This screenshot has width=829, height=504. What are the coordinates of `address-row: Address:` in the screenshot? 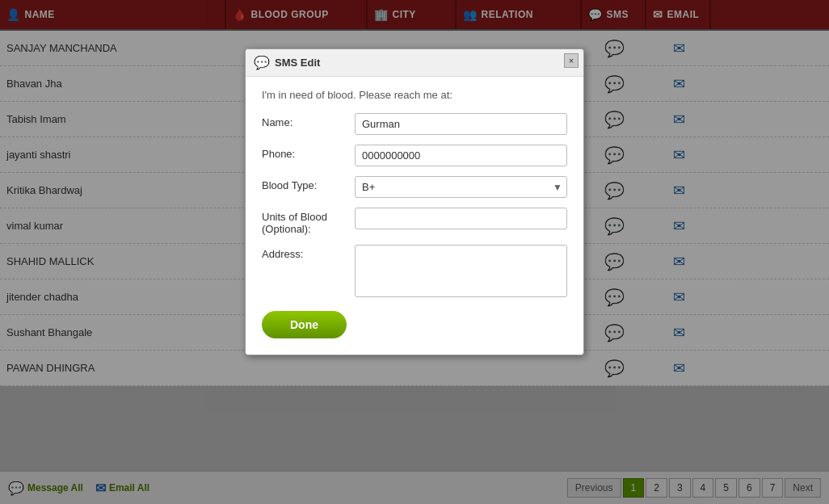 It's located at (414, 271).